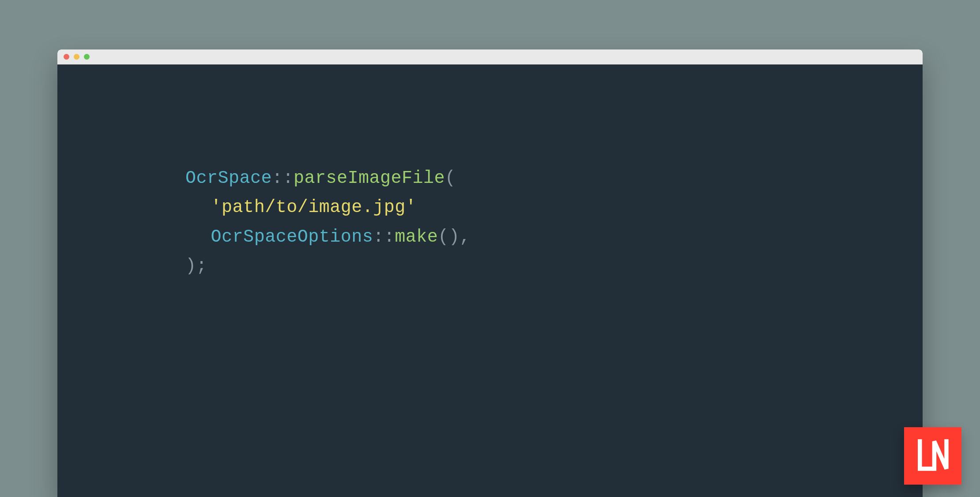 This screenshot has height=497, width=980. What do you see at coordinates (454, 237) in the screenshot?
I see `token-punc: (),` at bounding box center [454, 237].